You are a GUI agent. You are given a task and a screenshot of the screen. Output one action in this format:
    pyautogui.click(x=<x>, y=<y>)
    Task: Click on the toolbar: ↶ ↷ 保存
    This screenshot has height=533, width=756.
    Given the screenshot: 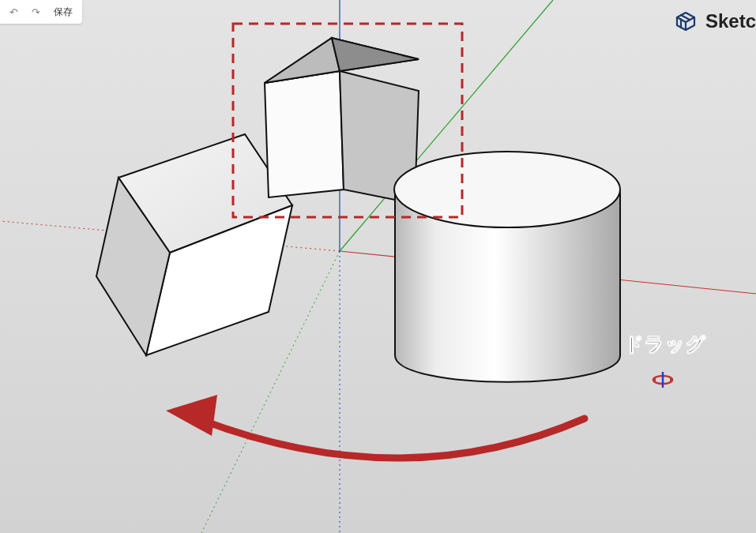 What is the action you would take?
    pyautogui.click(x=41, y=12)
    